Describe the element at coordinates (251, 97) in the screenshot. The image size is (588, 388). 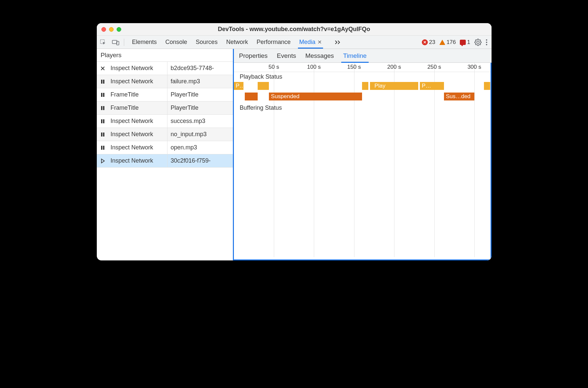
I see `suspended-bar` at that location.